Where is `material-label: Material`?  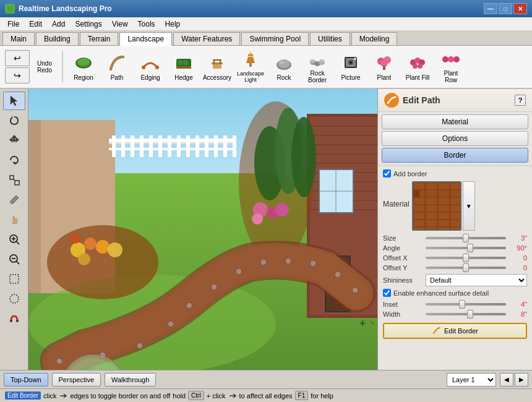
material-label: Material is located at coordinates (396, 195).